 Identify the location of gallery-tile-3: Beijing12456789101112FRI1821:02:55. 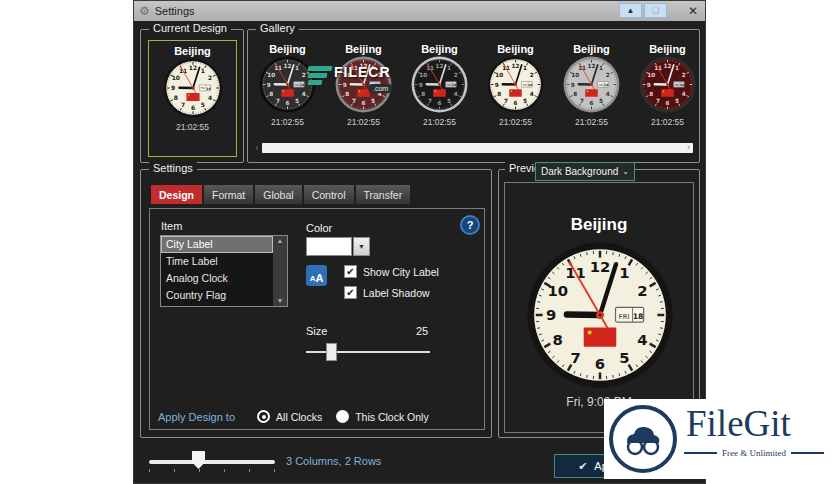
(440, 84).